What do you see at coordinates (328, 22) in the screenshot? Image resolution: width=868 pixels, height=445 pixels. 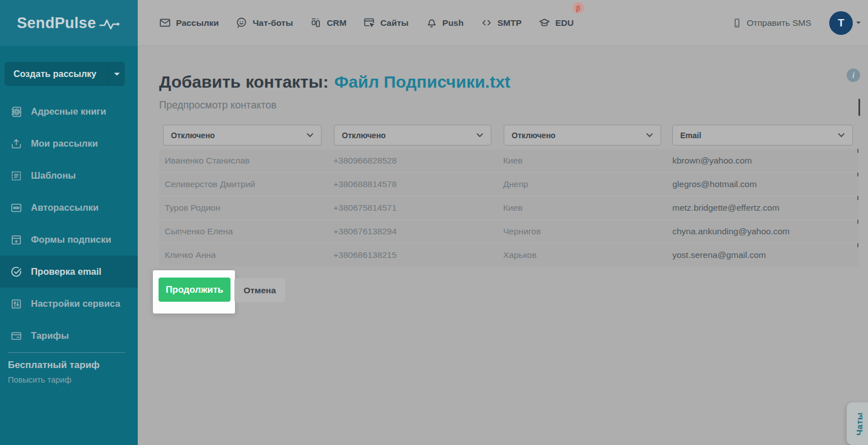 I see `top-nav-crm: CRM` at bounding box center [328, 22].